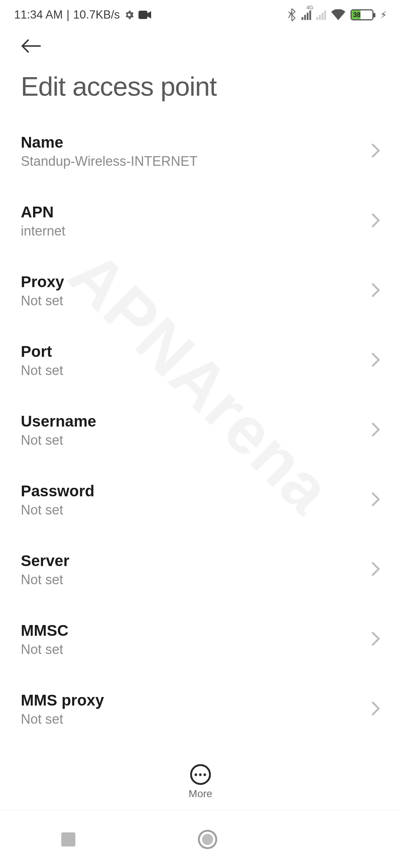 This screenshot has width=401, height=868. What do you see at coordinates (196, 700) in the screenshot?
I see `setting-label: MMS proxy` at bounding box center [196, 700].